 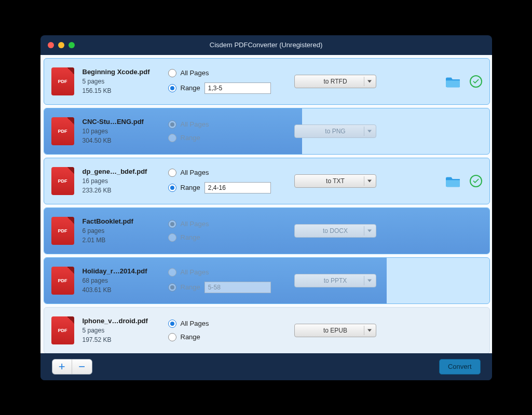 I want to click on window-title: Cisdem PDFConverter (Unregistered), so click(x=266, y=45).